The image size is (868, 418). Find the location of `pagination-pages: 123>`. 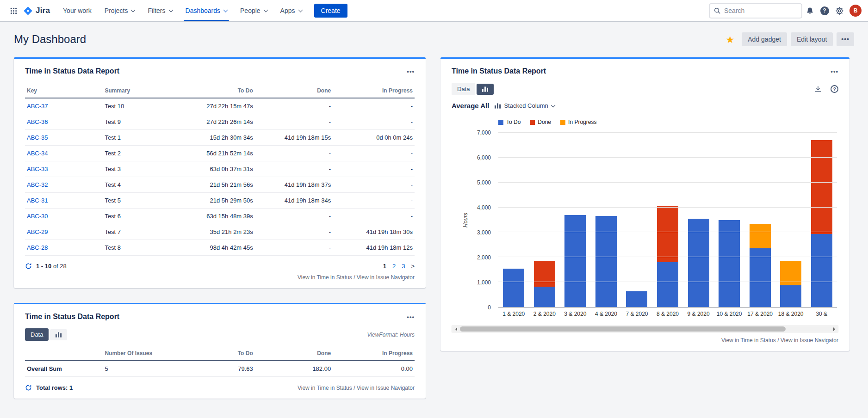

pagination-pages: 123> is located at coordinates (399, 266).